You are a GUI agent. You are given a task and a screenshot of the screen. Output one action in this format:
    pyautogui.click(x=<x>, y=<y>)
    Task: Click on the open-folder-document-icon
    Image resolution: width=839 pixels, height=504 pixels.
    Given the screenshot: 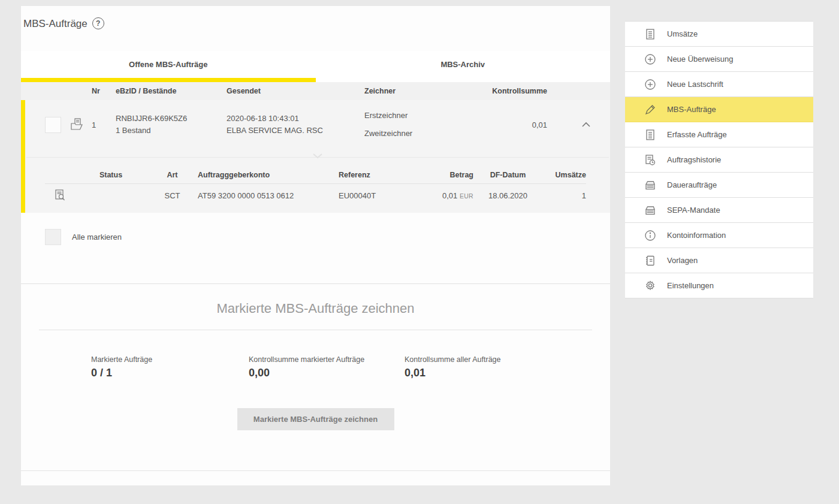 What is the action you would take?
    pyautogui.click(x=77, y=125)
    